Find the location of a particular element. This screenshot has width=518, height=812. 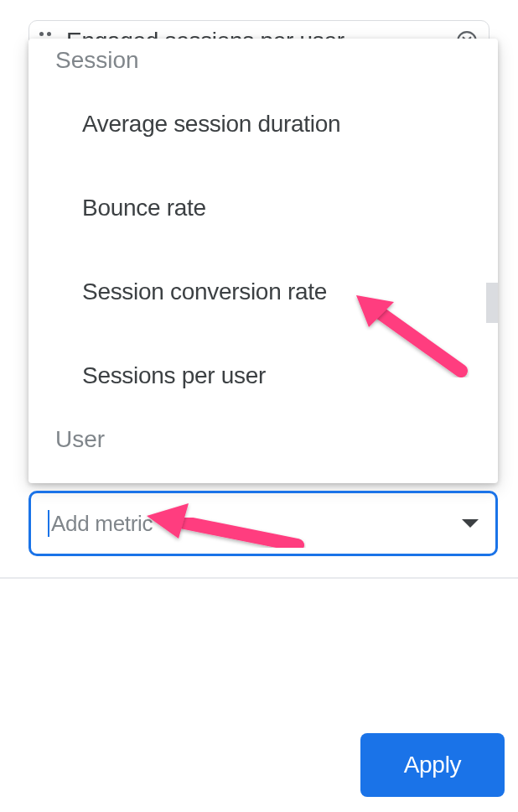

apply-button: Apply is located at coordinates (433, 765).